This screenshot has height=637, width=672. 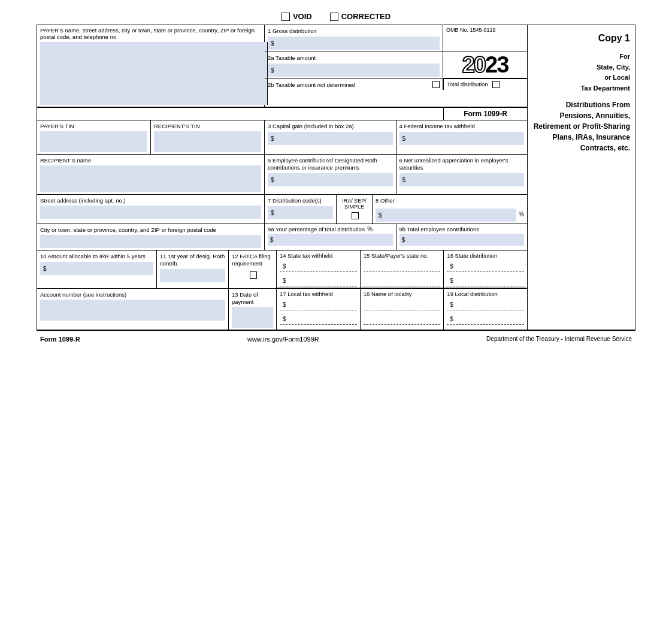 What do you see at coordinates (297, 17) in the screenshot?
I see `void-checkbox-item: VOID` at bounding box center [297, 17].